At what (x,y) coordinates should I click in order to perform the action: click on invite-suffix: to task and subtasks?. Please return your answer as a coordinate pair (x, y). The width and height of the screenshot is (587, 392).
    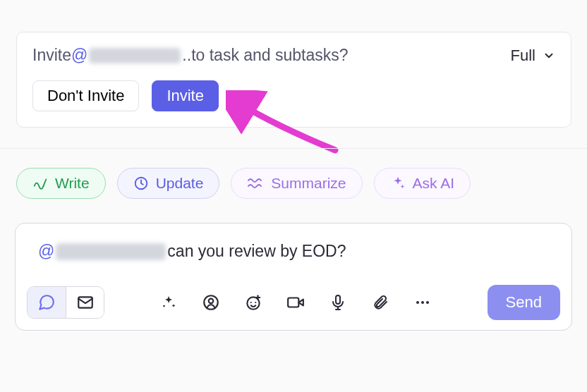
    Looking at the image, I should click on (270, 56).